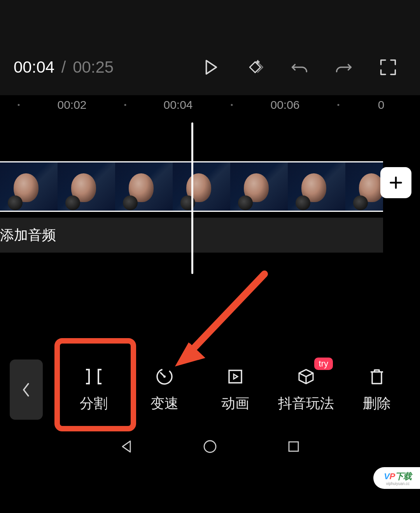 This screenshot has width=420, height=513. What do you see at coordinates (34, 67) in the screenshot?
I see `time-current: 00:04` at bounding box center [34, 67].